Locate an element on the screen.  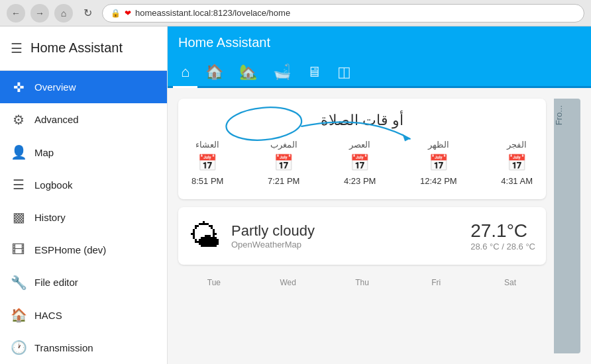
day-fri: Fri is located at coordinates (436, 283).